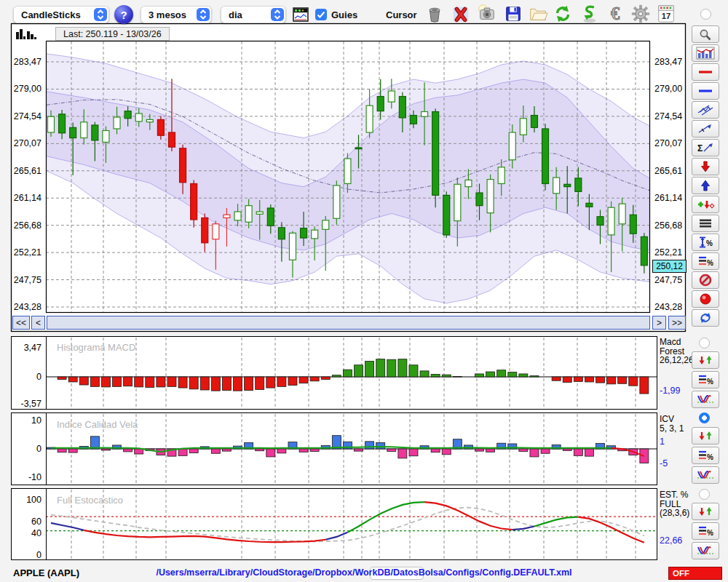  Describe the element at coordinates (705, 475) in the screenshot. I see `icv-curve-button` at that location.